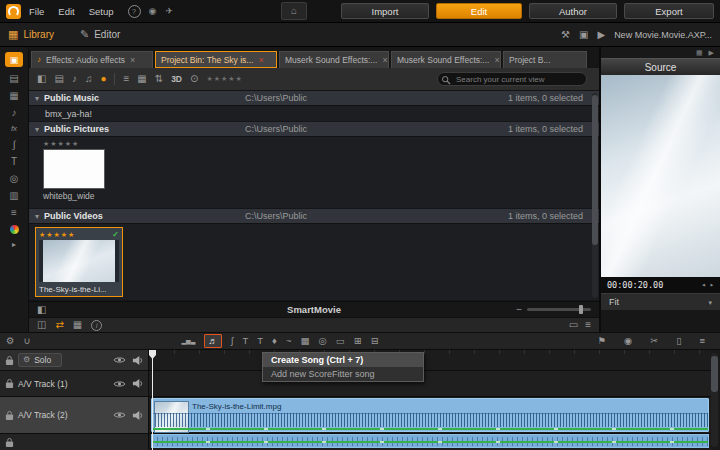 This screenshot has height=450, width=720. I want to click on slider-thumb, so click(581, 310).